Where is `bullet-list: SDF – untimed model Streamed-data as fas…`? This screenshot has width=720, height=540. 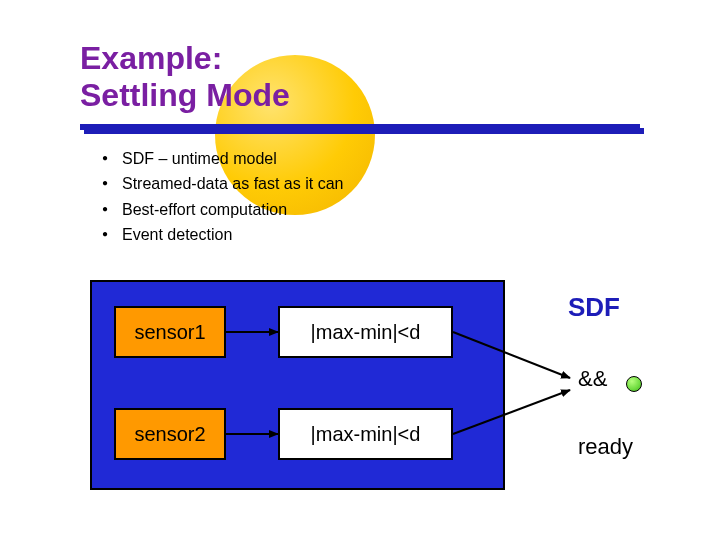 bullet-list: SDF – untimed model Streamed-data as fas… is located at coordinates (376, 197).